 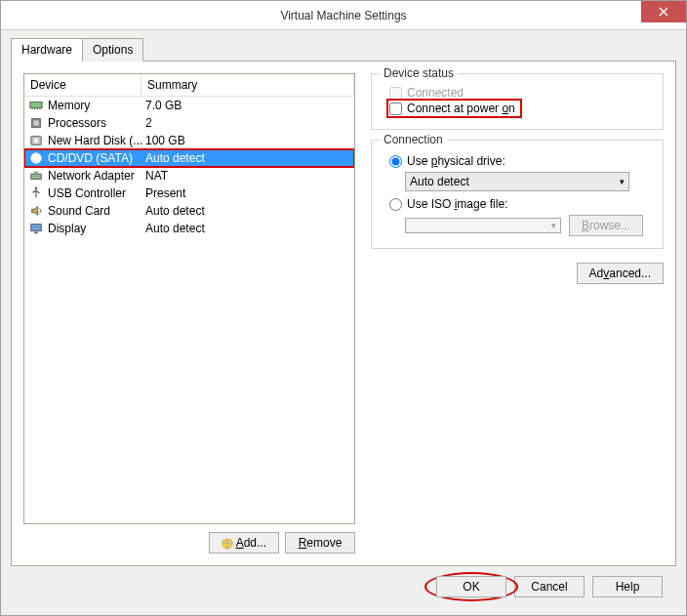 What do you see at coordinates (248, 176) in the screenshot?
I see `device-summary: NAT` at bounding box center [248, 176].